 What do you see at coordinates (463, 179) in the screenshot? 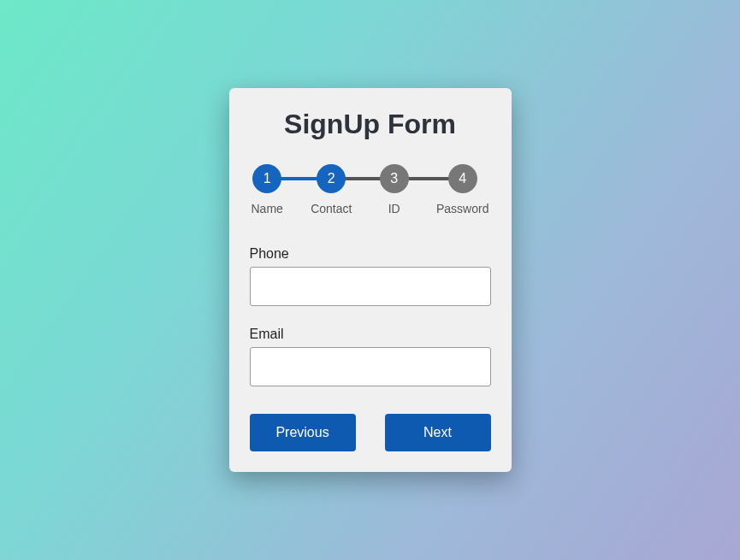
I see `step-circle-4: 4` at bounding box center [463, 179].